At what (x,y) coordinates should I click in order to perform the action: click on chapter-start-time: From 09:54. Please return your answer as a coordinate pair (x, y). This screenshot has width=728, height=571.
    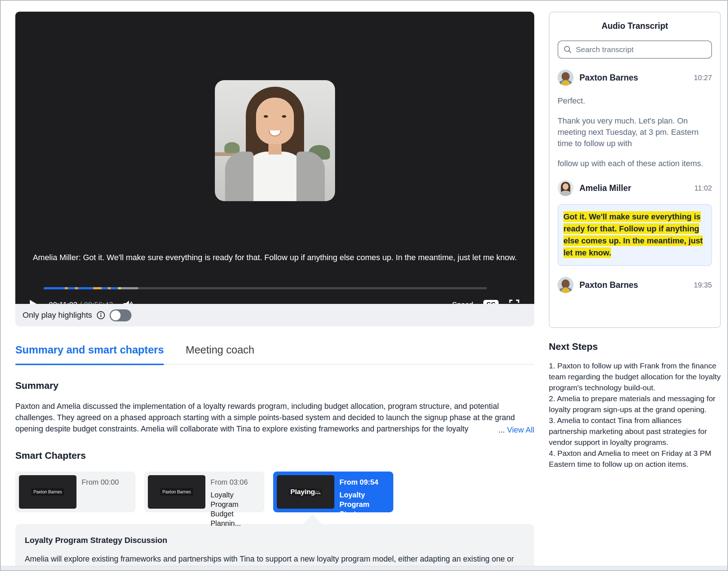
    Looking at the image, I should click on (365, 482).